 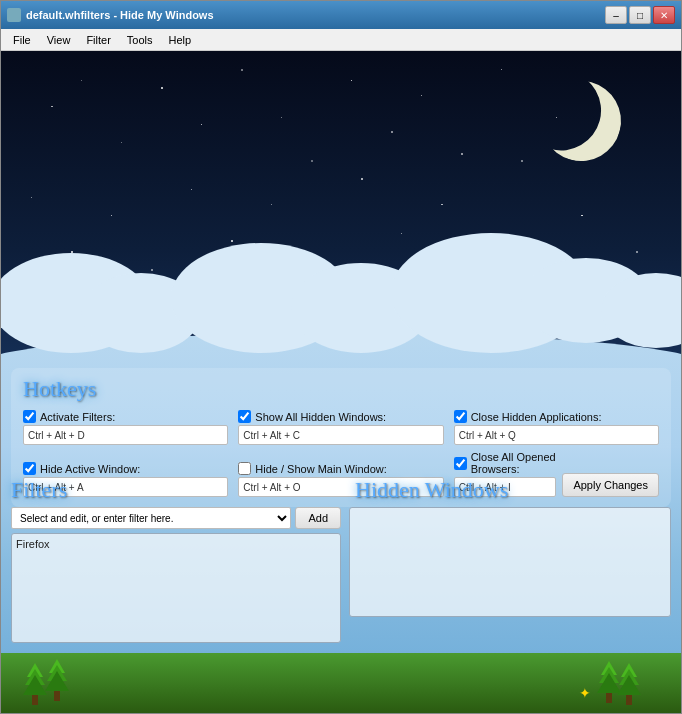 What do you see at coordinates (640, 15) in the screenshot?
I see `title-bar-controls: – □ ✕` at bounding box center [640, 15].